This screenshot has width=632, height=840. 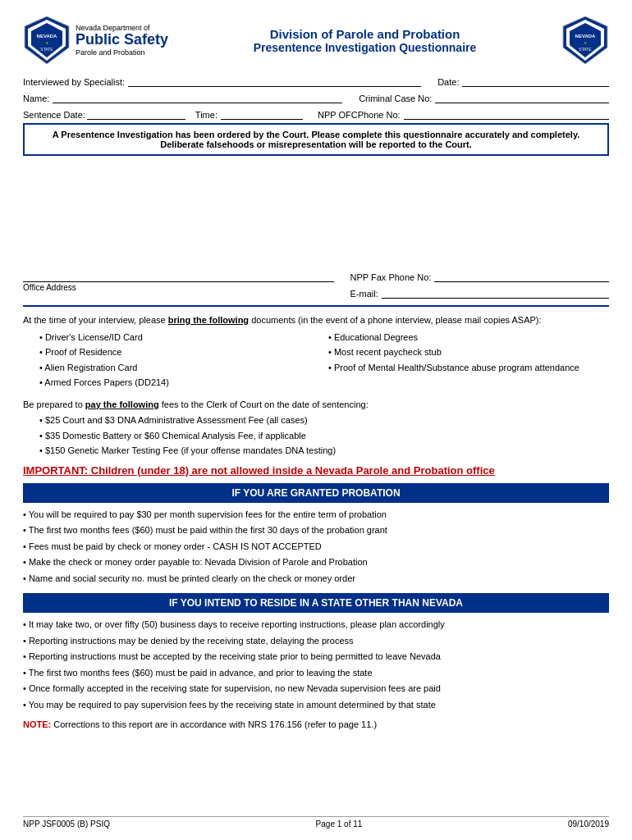 What do you see at coordinates (316, 563) in the screenshot?
I see `probation-bullet: • Make the check or money order payable …` at bounding box center [316, 563].